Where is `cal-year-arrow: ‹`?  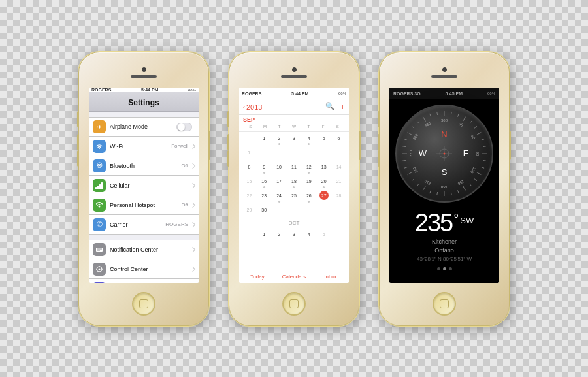
cal-year-arrow: ‹ is located at coordinates (244, 107).